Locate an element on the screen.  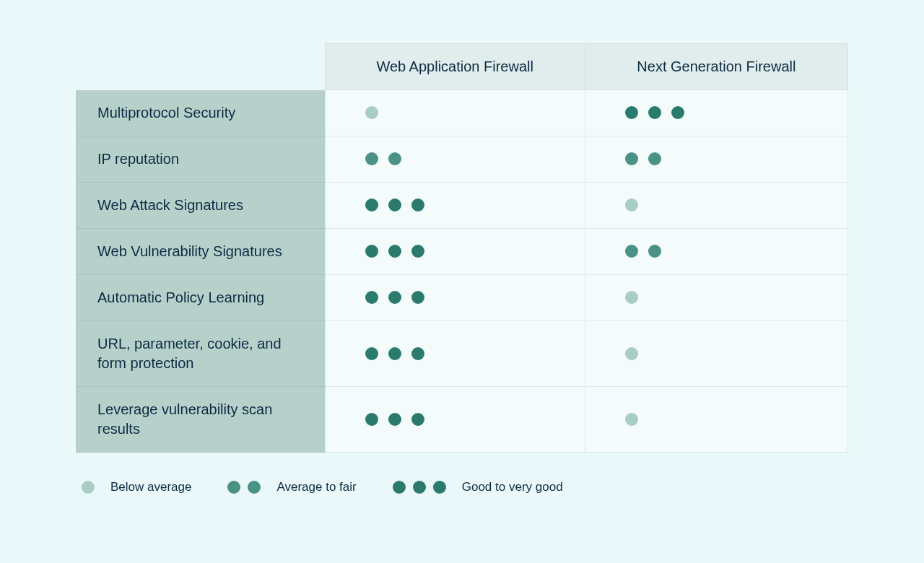
cell-waf-auto-policy is located at coordinates (455, 297).